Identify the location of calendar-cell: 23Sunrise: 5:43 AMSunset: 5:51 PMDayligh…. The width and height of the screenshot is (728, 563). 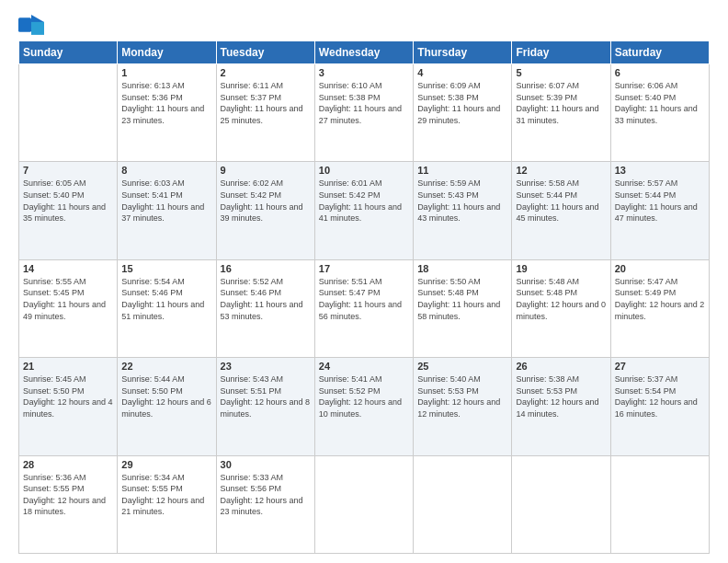
(265, 407).